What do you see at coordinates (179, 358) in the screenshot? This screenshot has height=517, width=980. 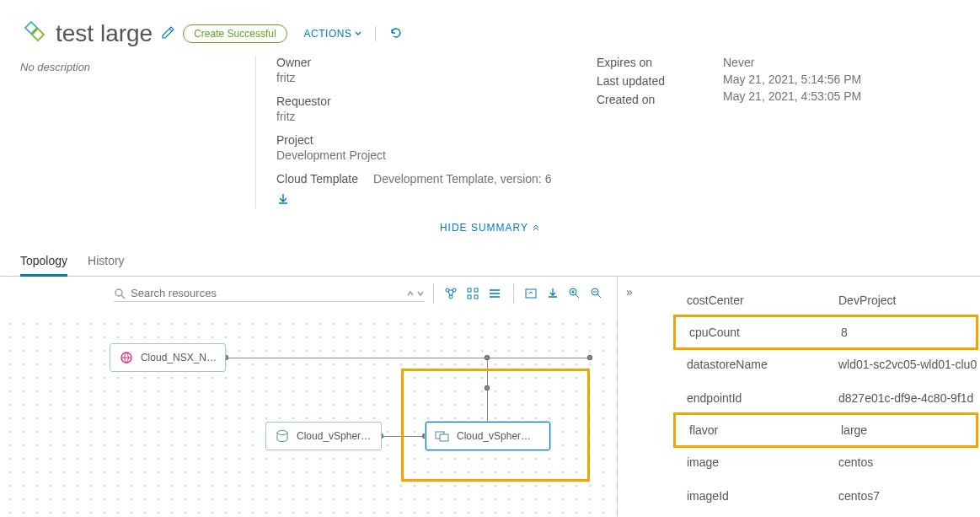 I see `node-label: Cloud_NSX_N…` at bounding box center [179, 358].